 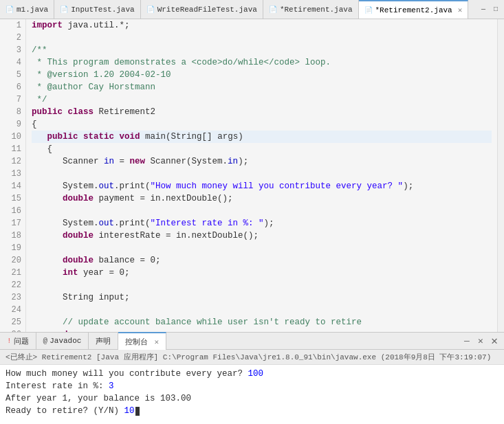 What do you see at coordinates (414, 10) in the screenshot?
I see `tab-label-retirement2: *Retirement2.java` at bounding box center [414, 10].